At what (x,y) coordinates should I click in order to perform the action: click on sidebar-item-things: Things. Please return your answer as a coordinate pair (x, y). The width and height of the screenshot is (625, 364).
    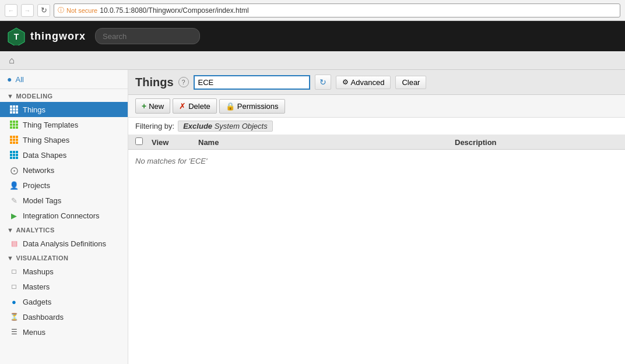
    Looking at the image, I should click on (64, 109).